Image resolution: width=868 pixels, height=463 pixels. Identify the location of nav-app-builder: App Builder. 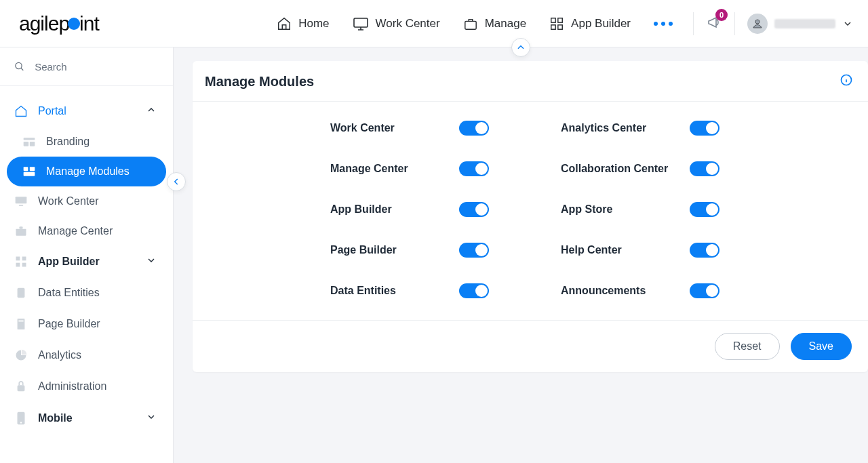
(590, 24).